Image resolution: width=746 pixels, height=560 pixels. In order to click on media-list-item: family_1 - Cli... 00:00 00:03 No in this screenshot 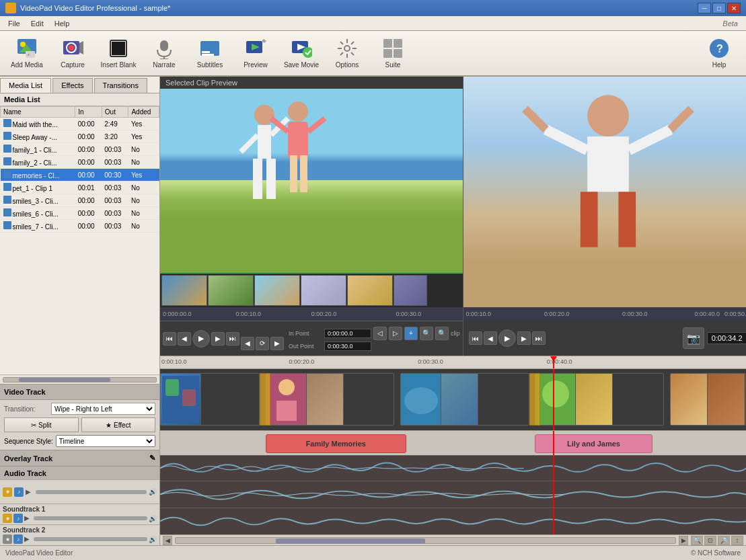, I will do `click(80, 149)`.